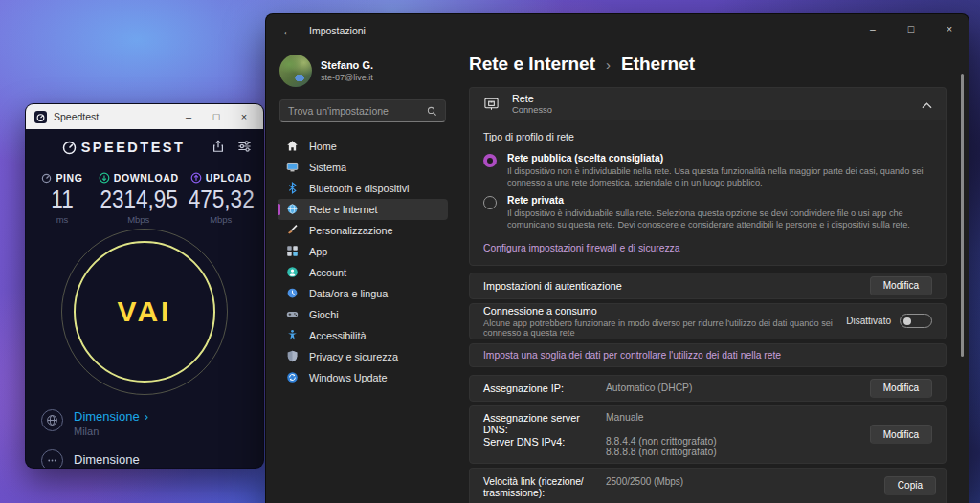 Image resolution: width=980 pixels, height=503 pixels. Describe the element at coordinates (145, 312) in the screenshot. I see `go-button: VAI` at that location.